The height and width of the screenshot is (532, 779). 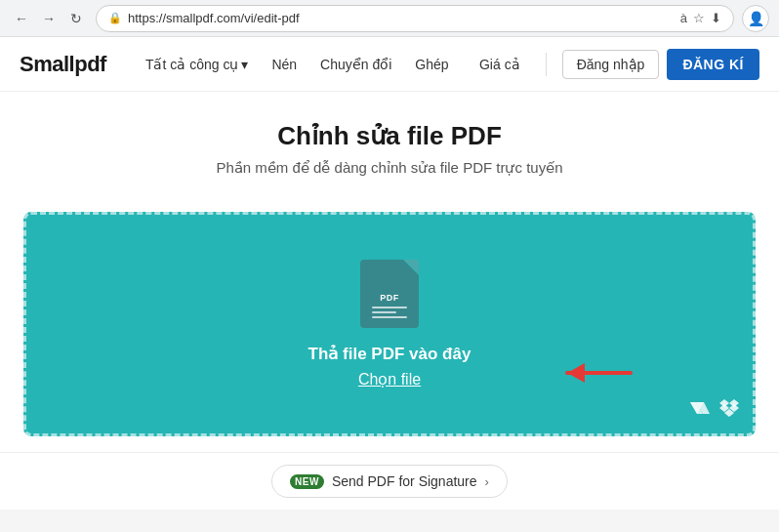 I want to click on lock-icon: 🔒, so click(x=115, y=18).